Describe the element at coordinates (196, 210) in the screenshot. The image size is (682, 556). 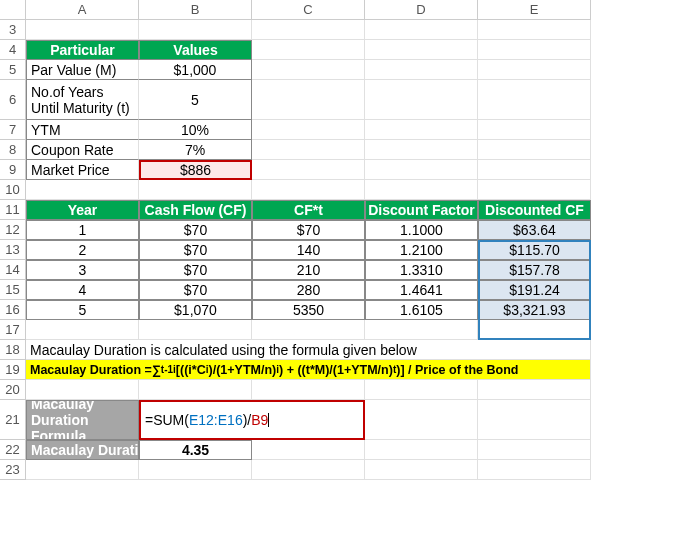
I see `header-cashflow: Cash Flow (CF)` at that location.